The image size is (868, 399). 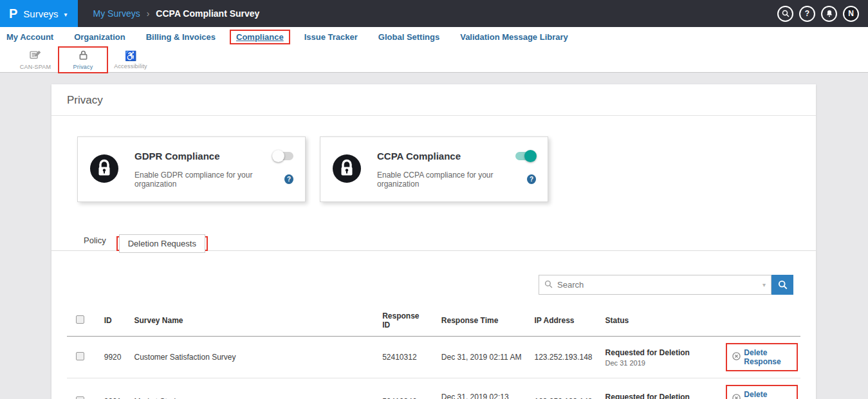 What do you see at coordinates (249, 358) in the screenshot?
I see `cell-survey-name: Customer Satisfaction Survey` at bounding box center [249, 358].